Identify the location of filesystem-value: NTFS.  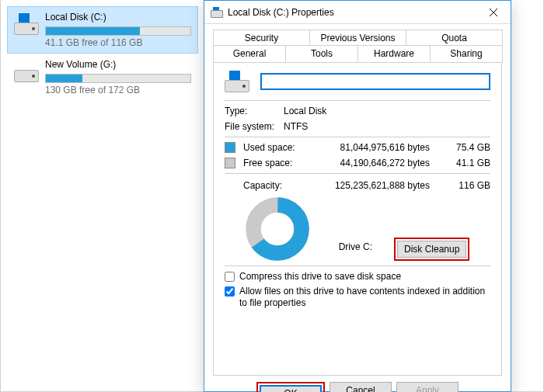
(387, 127).